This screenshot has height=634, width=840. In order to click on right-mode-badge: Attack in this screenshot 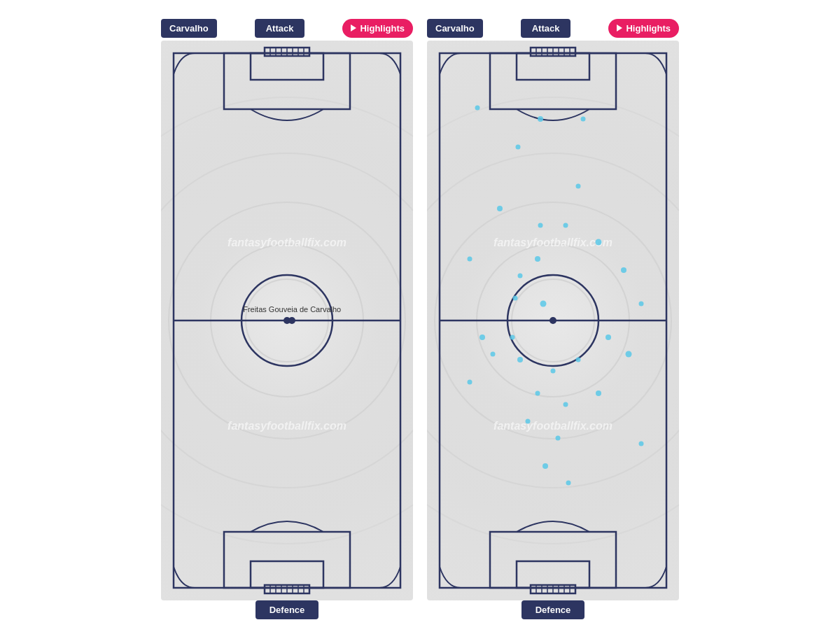, I will do `click(546, 28)`.